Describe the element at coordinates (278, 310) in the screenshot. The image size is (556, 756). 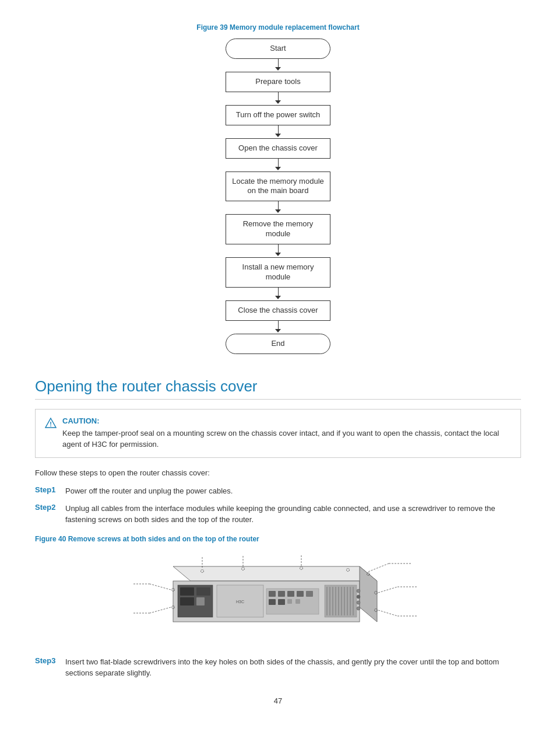
I see `flow-node-close: Close the chassis cover` at that location.